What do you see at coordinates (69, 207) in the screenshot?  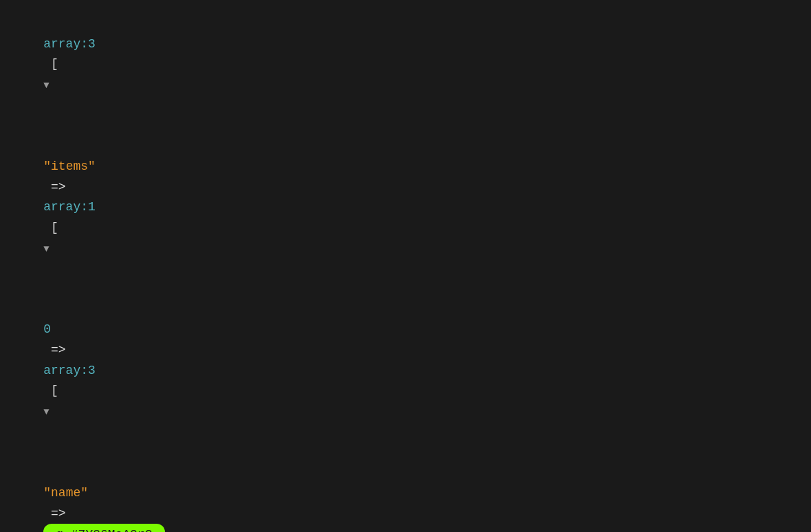 I see `array1-label: array:1` at bounding box center [69, 207].